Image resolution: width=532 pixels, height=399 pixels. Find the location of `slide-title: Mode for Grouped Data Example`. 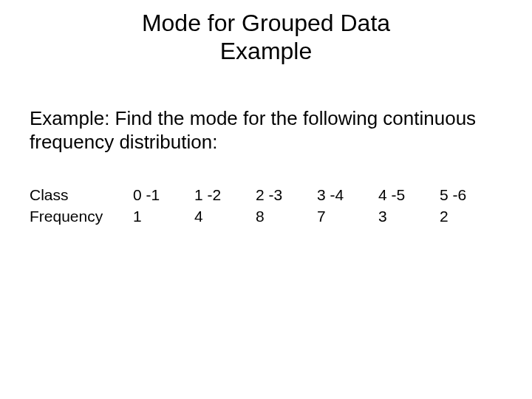

slide-title: Mode for Grouped Data Example is located at coordinates (266, 37).